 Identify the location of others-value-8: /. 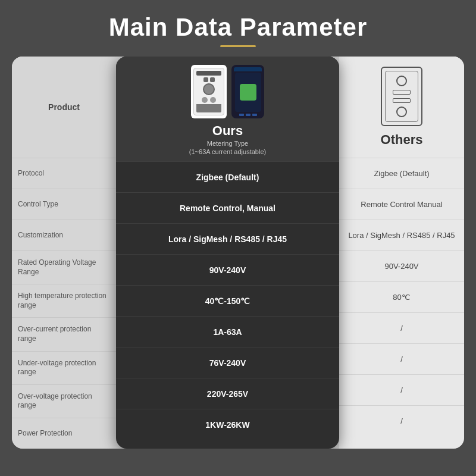
(402, 421).